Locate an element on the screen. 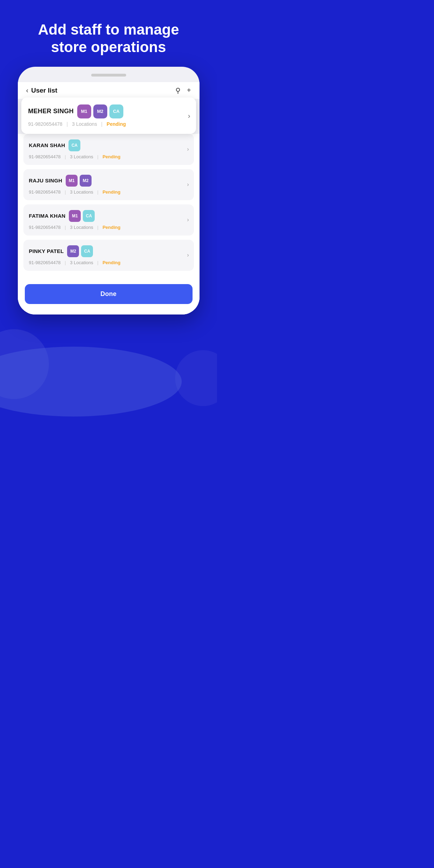 The image size is (434, 868). highlighted-user-phone: 91-9820654478 is located at coordinates (45, 124).